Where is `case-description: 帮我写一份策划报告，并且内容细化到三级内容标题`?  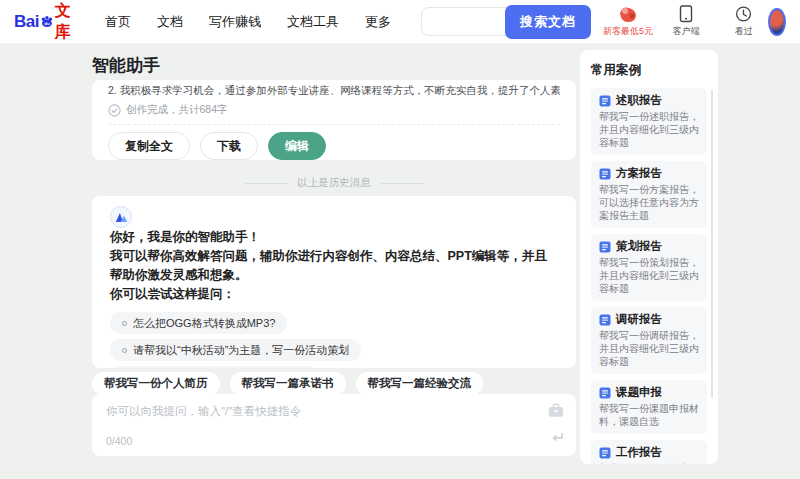
case-description: 帮我写一份策划报告，并且内容细化到三级内容标题 is located at coordinates (649, 276).